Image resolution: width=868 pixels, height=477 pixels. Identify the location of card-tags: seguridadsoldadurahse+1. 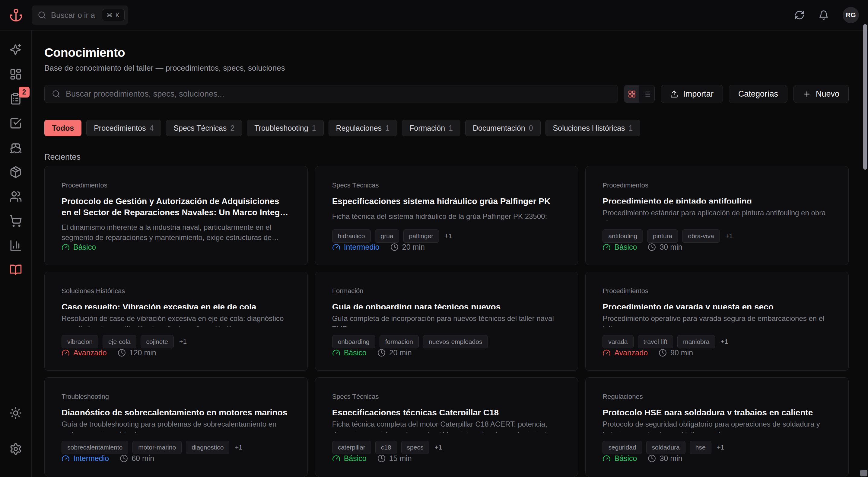
(717, 448).